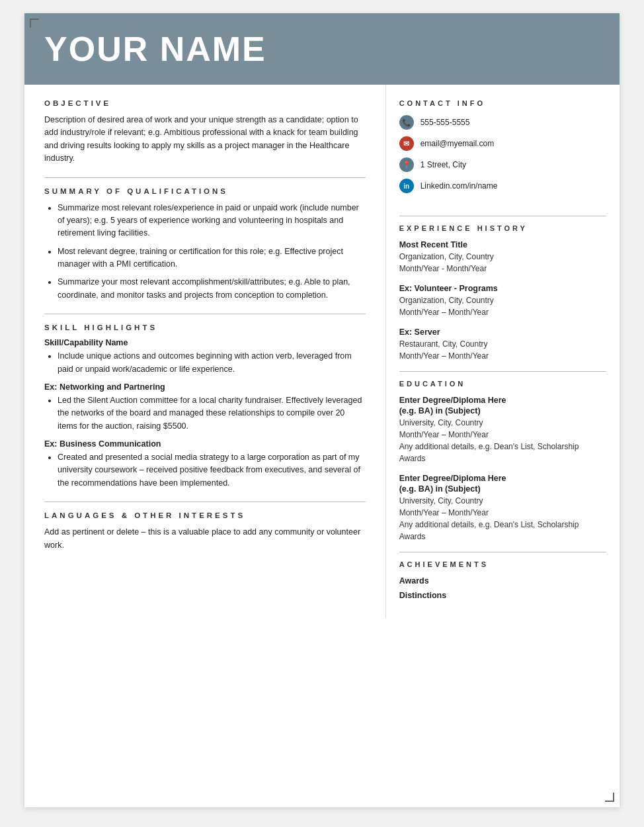  Describe the element at coordinates (205, 343) in the screenshot. I see `skill-title-1: Skill/Capability Name` at that location.